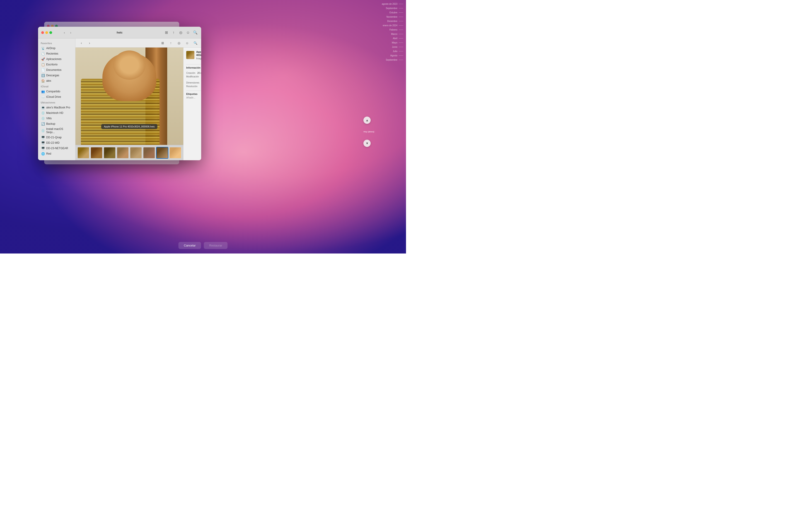 This screenshot has width=812, height=507. Describe the element at coordinates (192, 87) in the screenshot. I see `info-key-resolucion: Resolución` at that location.